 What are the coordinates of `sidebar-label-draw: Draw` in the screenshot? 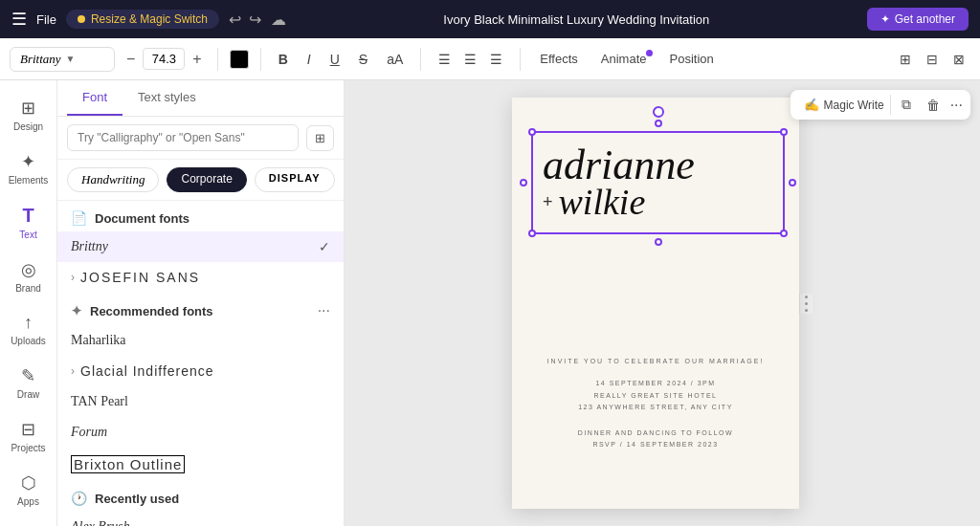 It's located at (29, 394).